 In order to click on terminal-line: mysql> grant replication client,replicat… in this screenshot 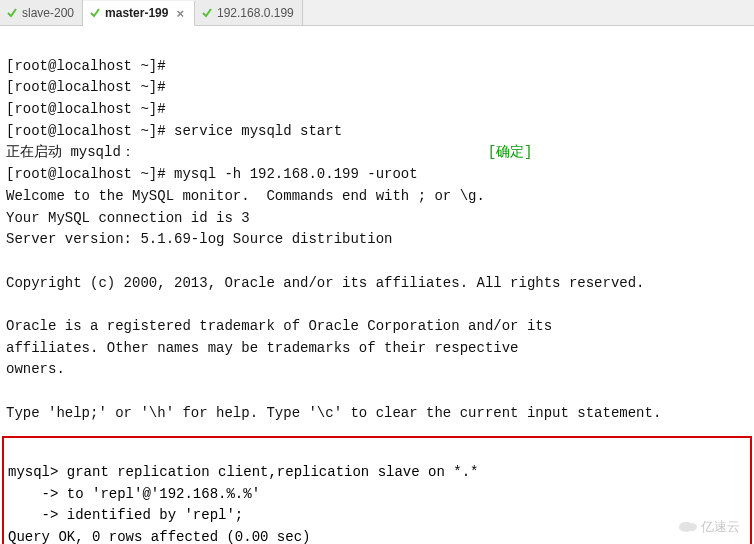, I will do `click(243, 472)`.